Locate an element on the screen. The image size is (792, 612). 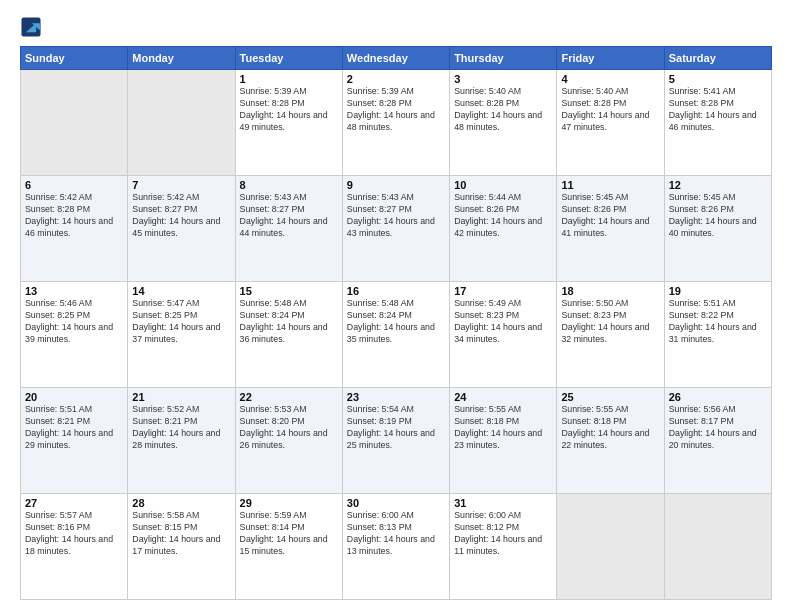
day-detail: Sunrise: 5:43 AM Sunset: 8:27 PM Dayligh… is located at coordinates (396, 216).